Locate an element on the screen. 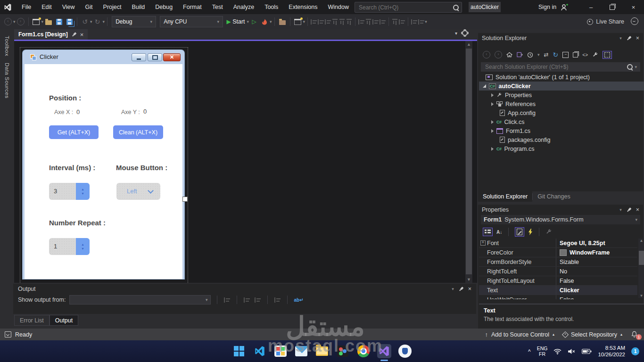  vertical-spacing-button is located at coordinates (402, 22).